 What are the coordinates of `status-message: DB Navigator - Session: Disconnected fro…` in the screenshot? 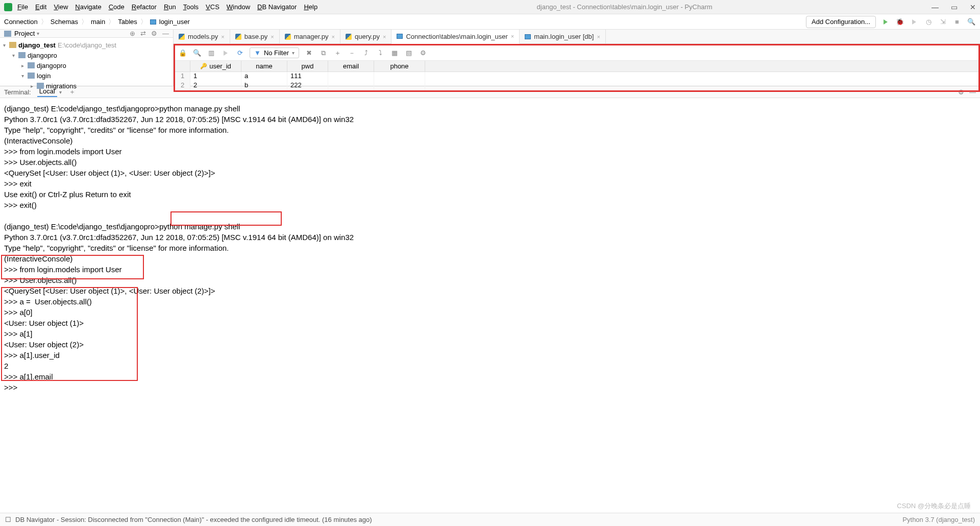 It's located at (194, 520).